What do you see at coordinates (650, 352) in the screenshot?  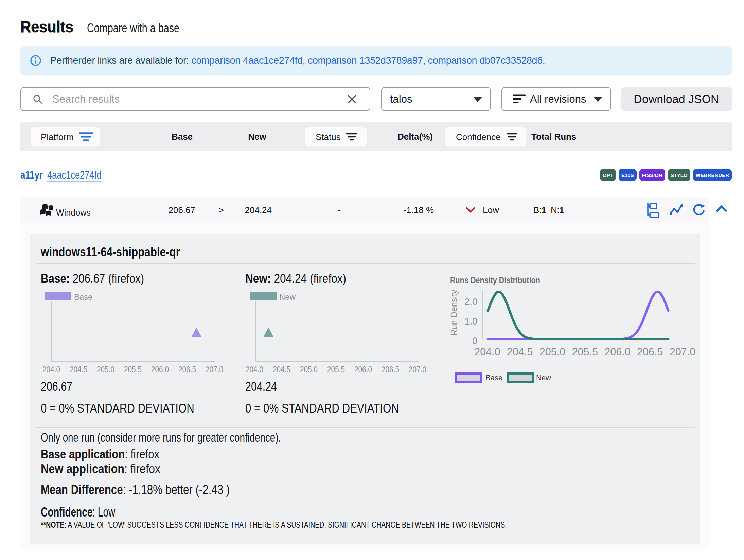 I see `svg-text: 206.5` at bounding box center [650, 352].